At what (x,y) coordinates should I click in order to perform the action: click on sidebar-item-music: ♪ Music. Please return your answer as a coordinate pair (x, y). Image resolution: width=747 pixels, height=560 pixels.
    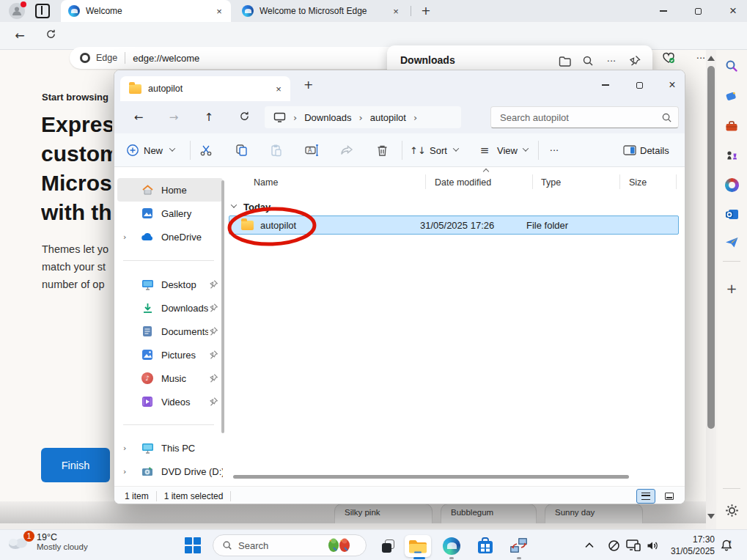
    Looking at the image, I should click on (170, 378).